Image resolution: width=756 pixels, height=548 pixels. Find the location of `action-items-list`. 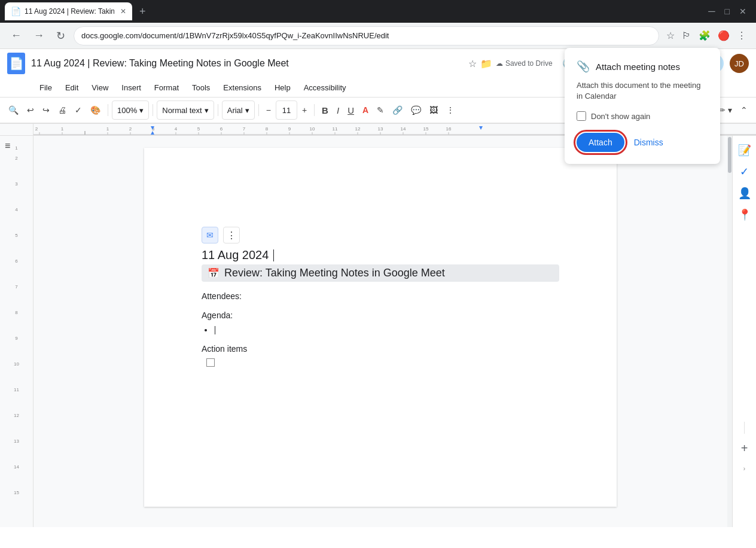

action-items-list is located at coordinates (382, 364).